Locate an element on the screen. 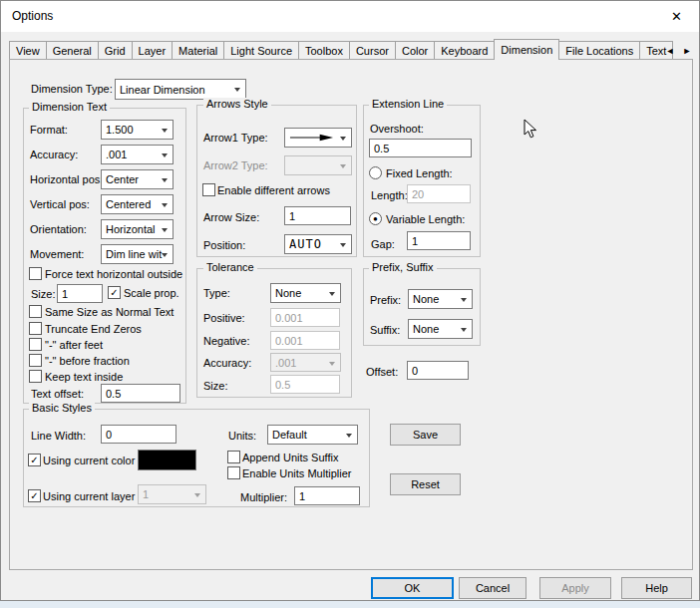  line-width-input is located at coordinates (139, 435).